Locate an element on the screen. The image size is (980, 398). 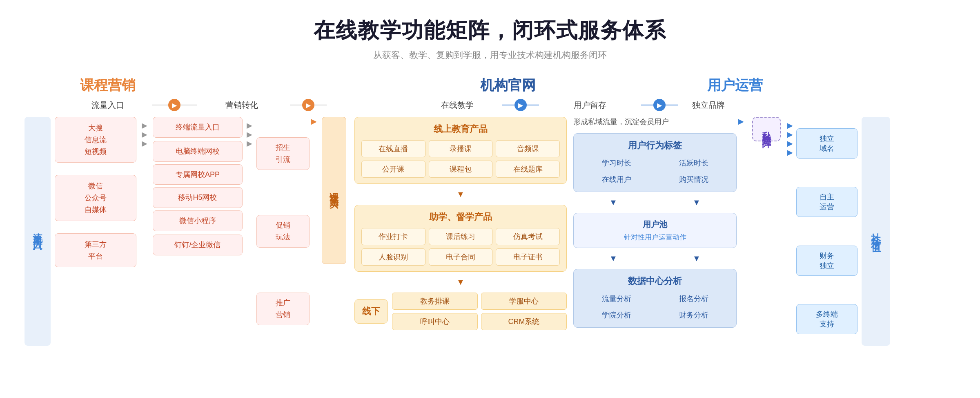
tag-1: 活跃时长 is located at coordinates (693, 163).